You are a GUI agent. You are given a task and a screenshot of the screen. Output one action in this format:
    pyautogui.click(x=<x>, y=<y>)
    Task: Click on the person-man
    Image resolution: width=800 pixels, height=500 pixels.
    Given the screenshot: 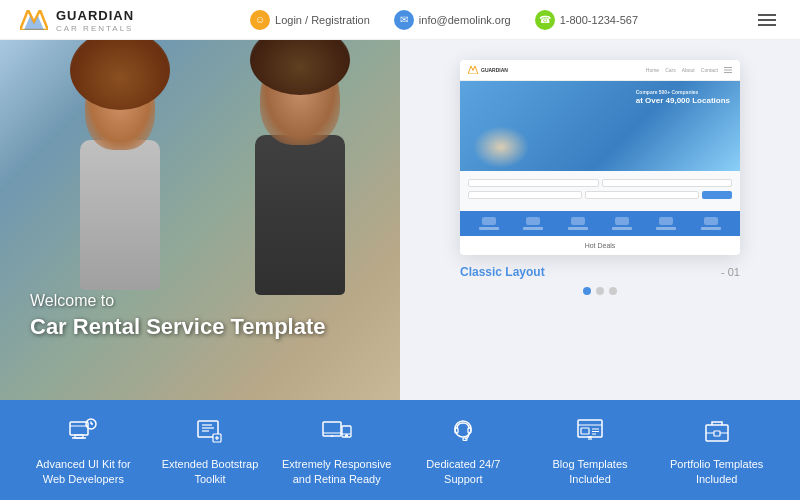 What is the action you would take?
    pyautogui.click(x=300, y=225)
    